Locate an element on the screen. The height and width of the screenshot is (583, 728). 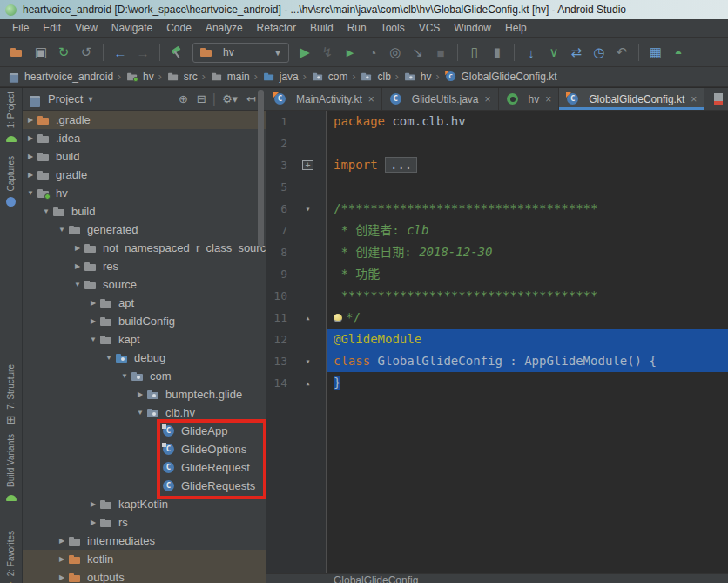
code-line: 3+import ... is located at coordinates (497, 166).